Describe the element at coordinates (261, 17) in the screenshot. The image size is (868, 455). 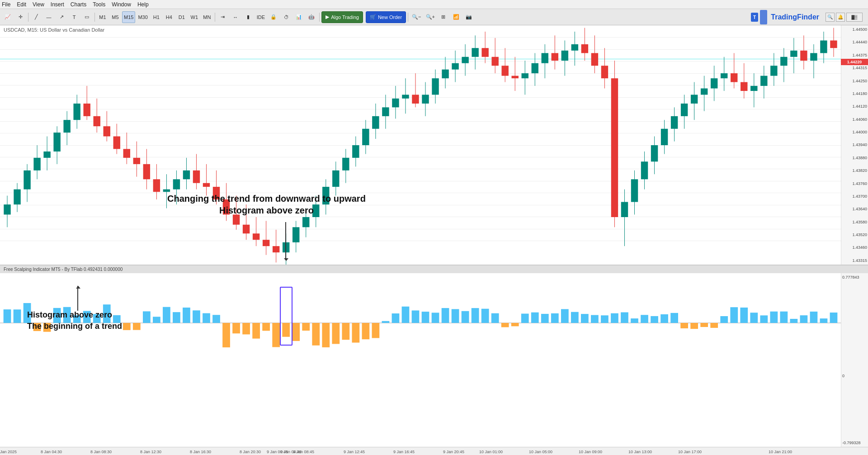
I see `ide-btn: IDE` at that location.